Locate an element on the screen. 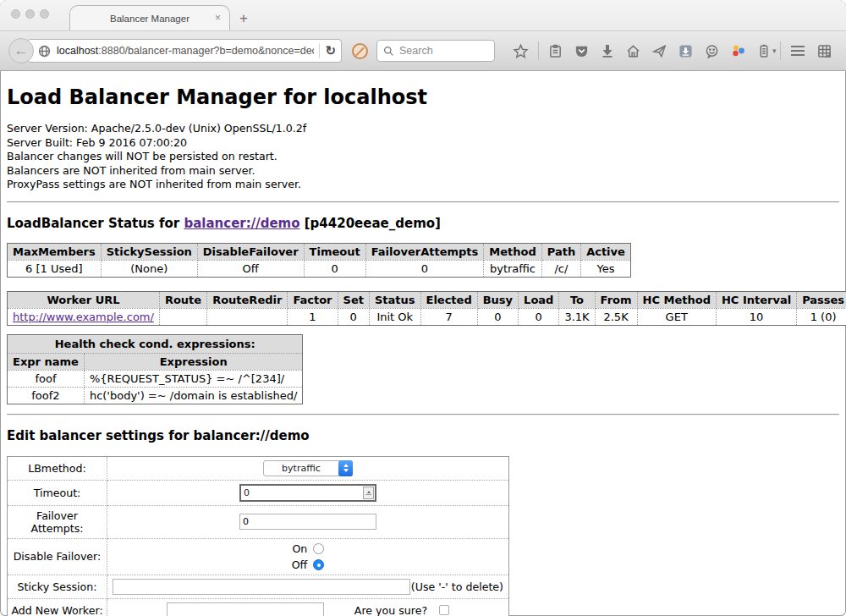 The height and width of the screenshot is (616, 846). timeout-input: 0 is located at coordinates (308, 492).